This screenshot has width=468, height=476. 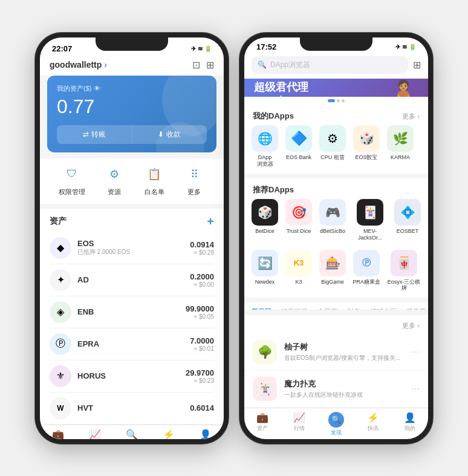 I want to click on new-apps-section: 更多 › 🌳 柚子树 首款EOS制户浏览器/搜索引擎，支持接关... ··· 🃏…, so click(x=336, y=362).